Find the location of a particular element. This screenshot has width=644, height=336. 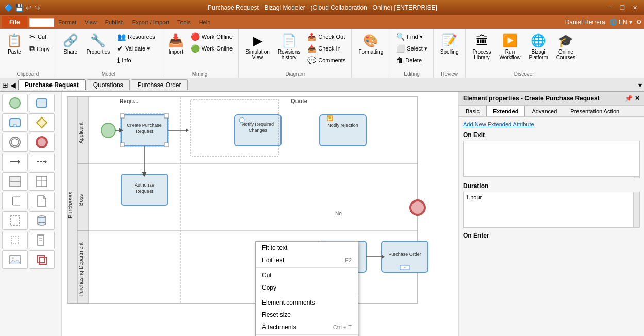

ribbon-group-formatting: 🎨 Formatting is located at coordinates (371, 54).